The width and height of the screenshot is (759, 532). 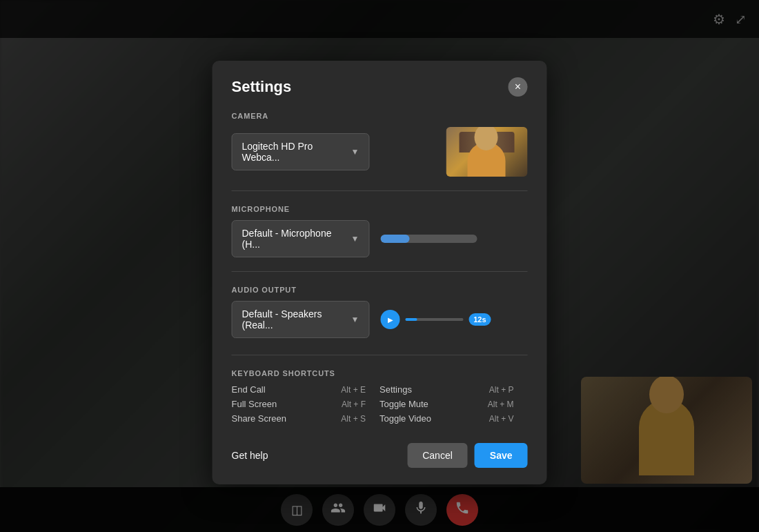 What do you see at coordinates (437, 455) in the screenshot?
I see `cancel-button: Cancel` at bounding box center [437, 455].